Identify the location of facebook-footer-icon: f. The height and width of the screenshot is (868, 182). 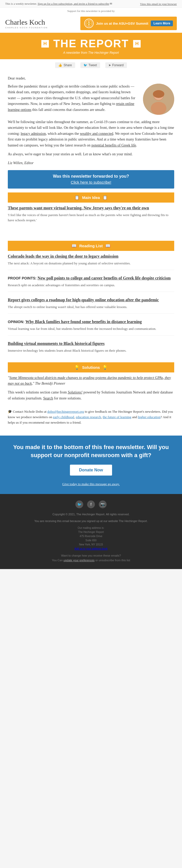
(91, 504).